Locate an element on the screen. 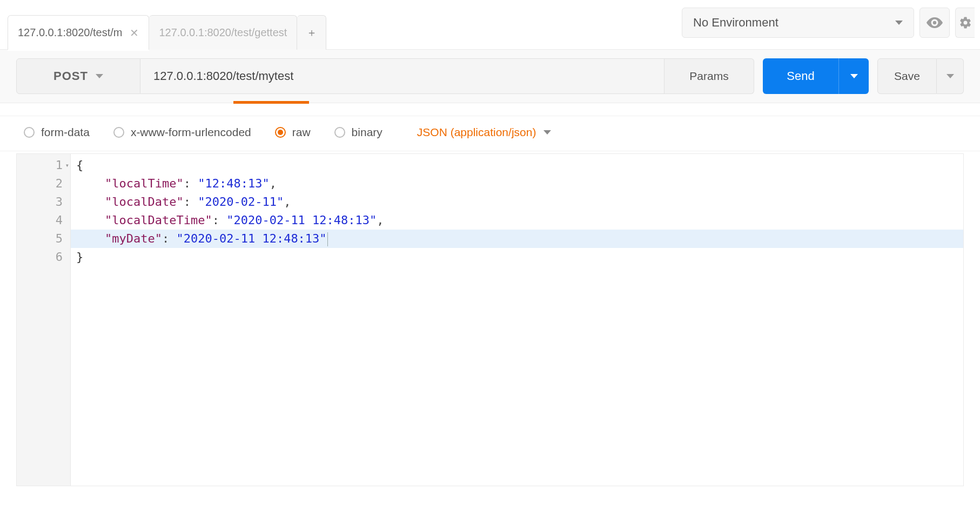 The height and width of the screenshot is (524, 980). line-number: 5 is located at coordinates (43, 239).